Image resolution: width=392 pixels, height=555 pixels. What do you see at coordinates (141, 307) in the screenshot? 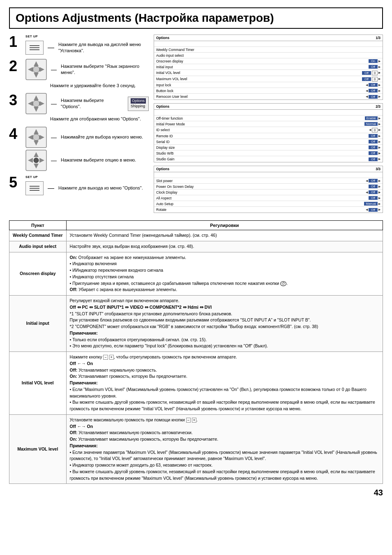
I see `initial-input-chain: Off ⇔ PC ⇔ SLOT INPUT*1 ⇔ VIDEO ⇔ COMPON…` at bounding box center [141, 307].